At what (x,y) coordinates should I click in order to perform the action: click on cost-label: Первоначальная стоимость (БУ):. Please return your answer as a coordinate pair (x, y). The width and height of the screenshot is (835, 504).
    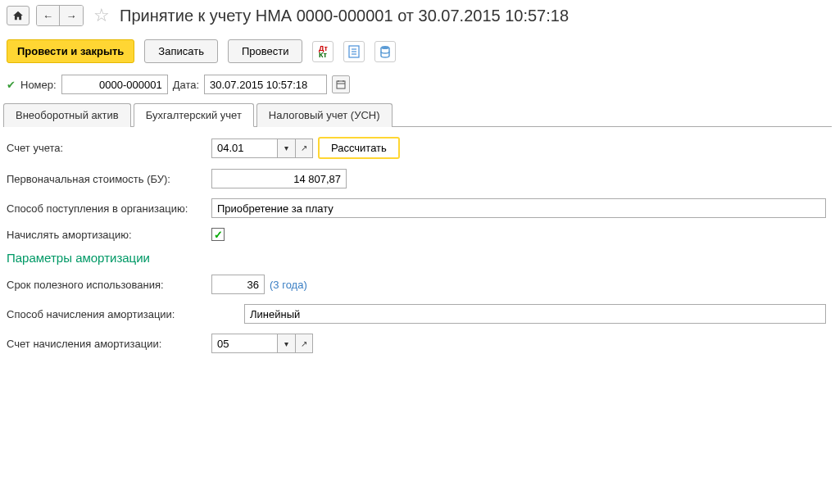
    Looking at the image, I should click on (109, 179).